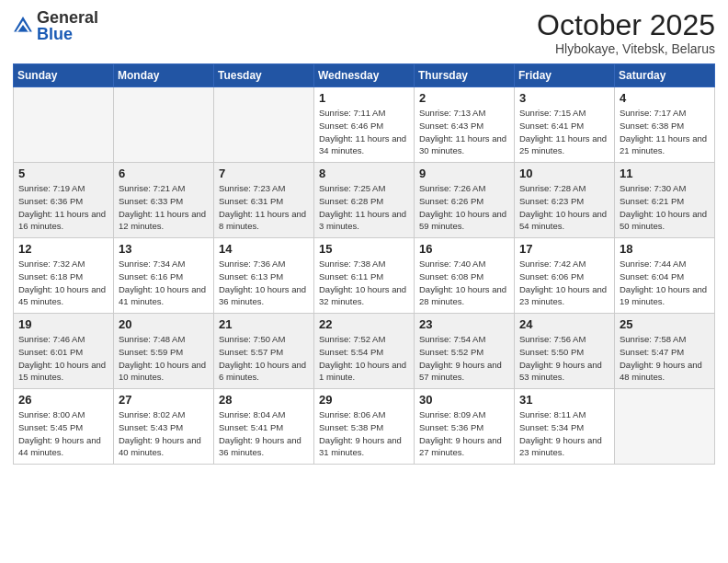 This screenshot has height=563, width=728. Describe the element at coordinates (264, 283) in the screenshot. I see `day-info: Sunrise: 7:36 AM Sunset: 6:13 PM Dayligh…` at that location.